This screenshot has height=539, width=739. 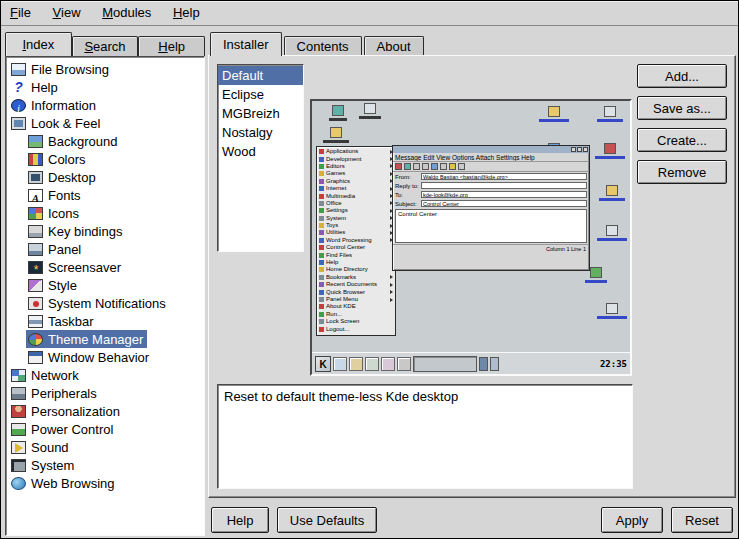 What do you see at coordinates (408, 204) in the screenshot?
I see `field-label: Subject:` at bounding box center [408, 204].